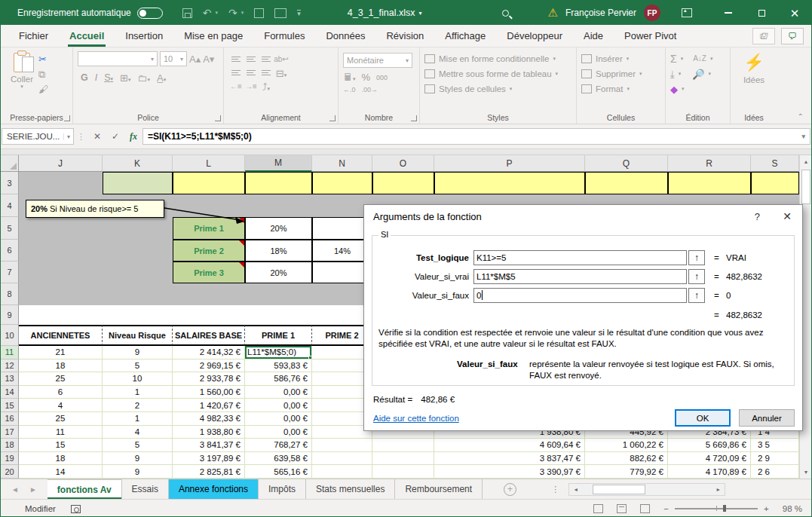 This screenshot has width=812, height=517. Describe the element at coordinates (266, 60) in the screenshot. I see `align-bottom-icon` at that location.